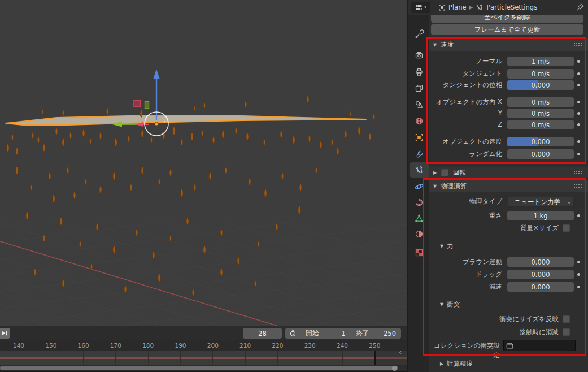 The image size is (588, 372). What do you see at coordinates (326, 334) in the screenshot?
I see `start-frame-field: 開始 1` at bounding box center [326, 334].